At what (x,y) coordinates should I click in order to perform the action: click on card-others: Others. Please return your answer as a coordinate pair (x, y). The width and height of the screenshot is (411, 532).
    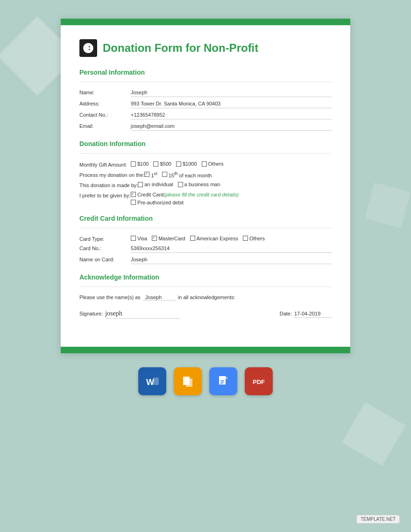
    Looking at the image, I should click on (254, 238).